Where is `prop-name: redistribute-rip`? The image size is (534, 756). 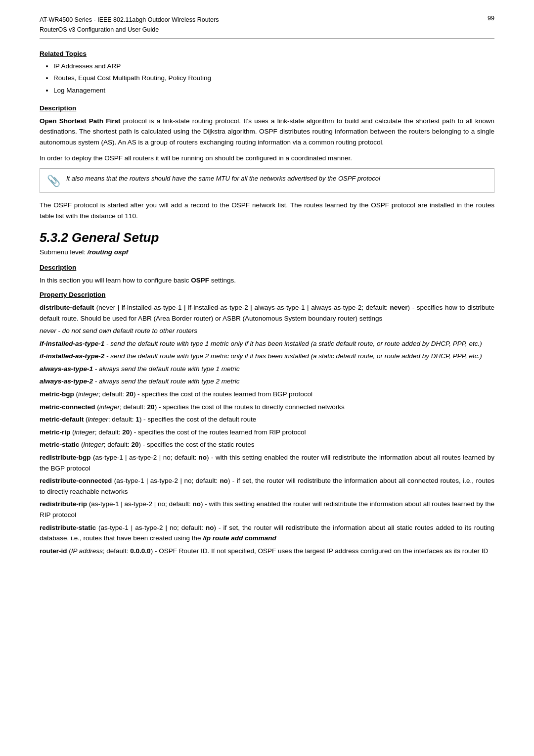
prop-name: redistribute-rip is located at coordinates (63, 504).